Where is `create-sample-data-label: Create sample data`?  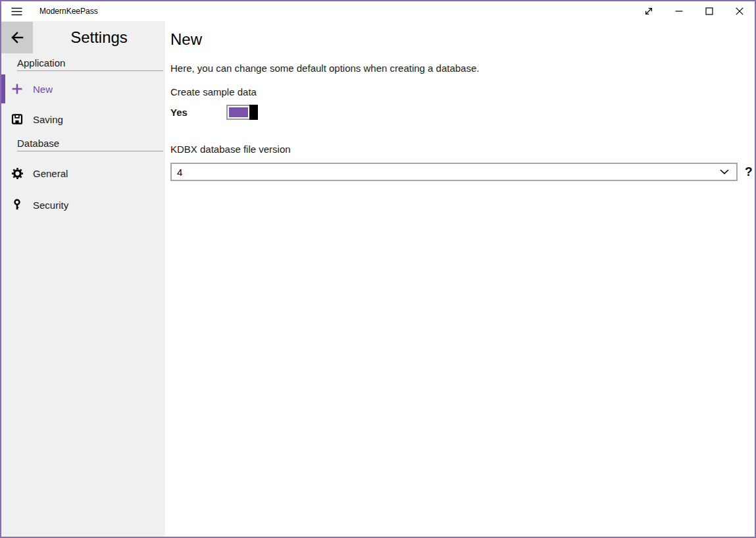 create-sample-data-label: Create sample data is located at coordinates (463, 92).